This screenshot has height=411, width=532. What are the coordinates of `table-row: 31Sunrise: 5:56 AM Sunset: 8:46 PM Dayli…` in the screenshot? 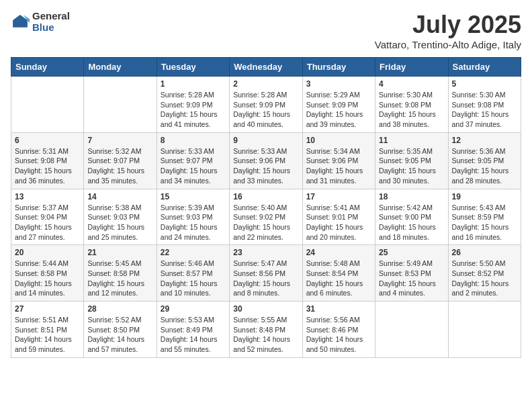 It's located at (339, 330).